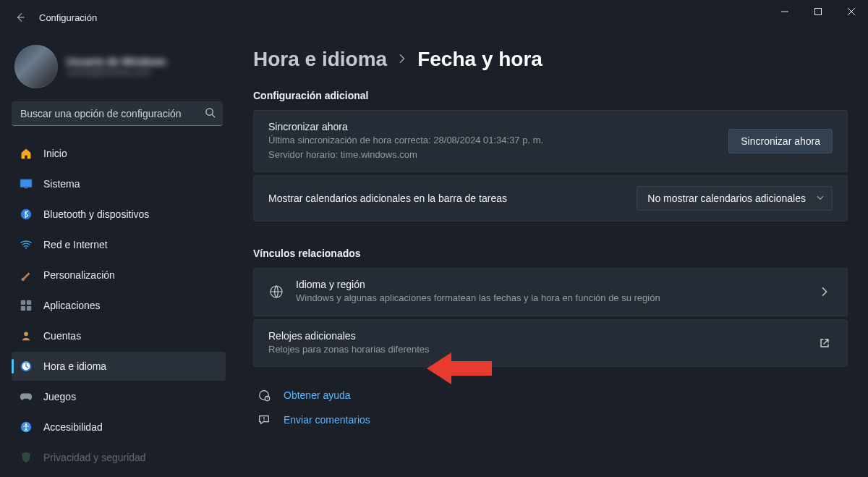  Describe the element at coordinates (119, 153) in the screenshot. I see `sidebar-item-home: Inicio` at that location.